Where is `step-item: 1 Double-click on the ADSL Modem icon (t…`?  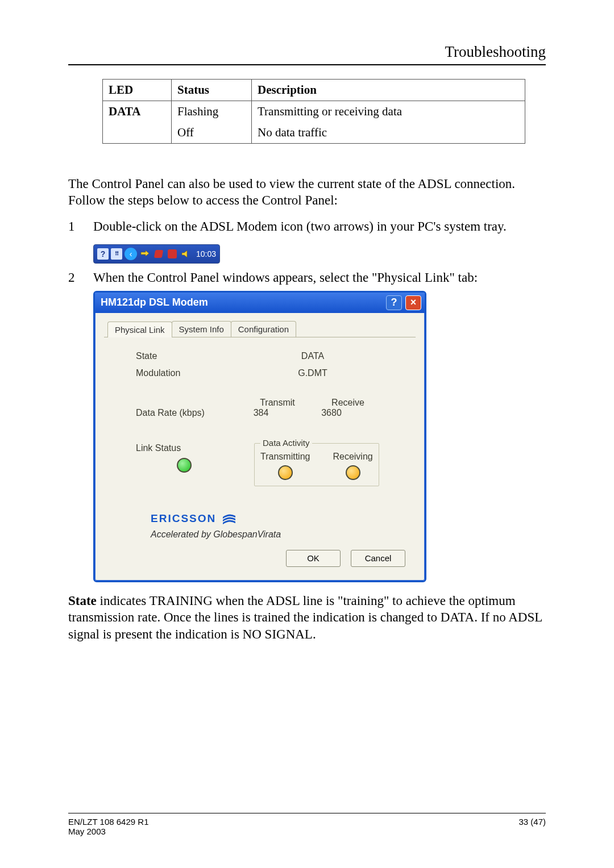
step-item: 1 Double-click on the ADSL Modem icon (t… is located at coordinates (307, 227).